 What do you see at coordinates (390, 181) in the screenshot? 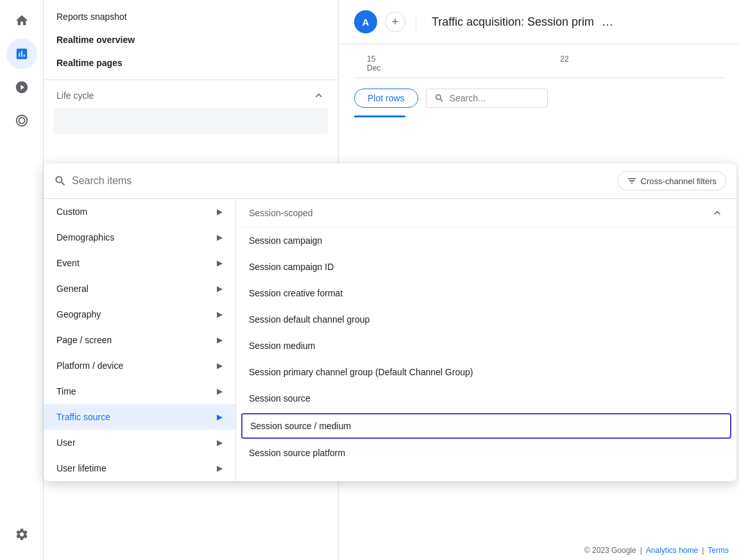
I see `dropdown-search-bar: Cross-channel filters` at bounding box center [390, 181].